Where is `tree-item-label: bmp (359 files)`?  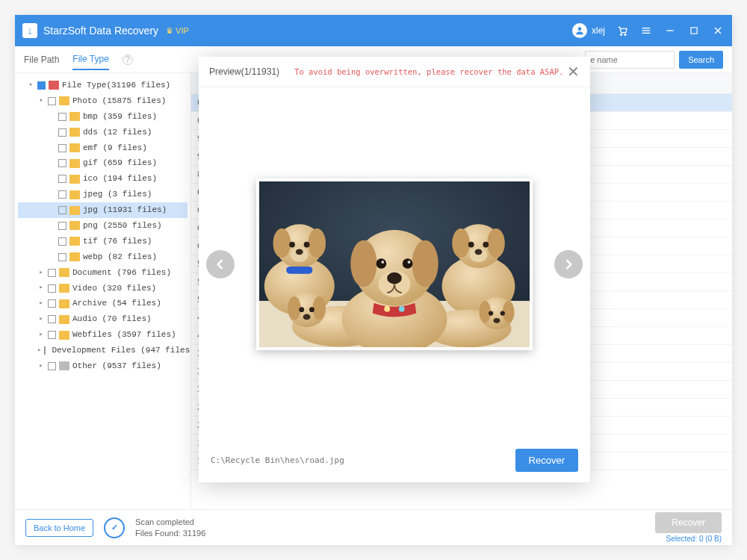 tree-item-label: bmp (359 files) is located at coordinates (120, 116).